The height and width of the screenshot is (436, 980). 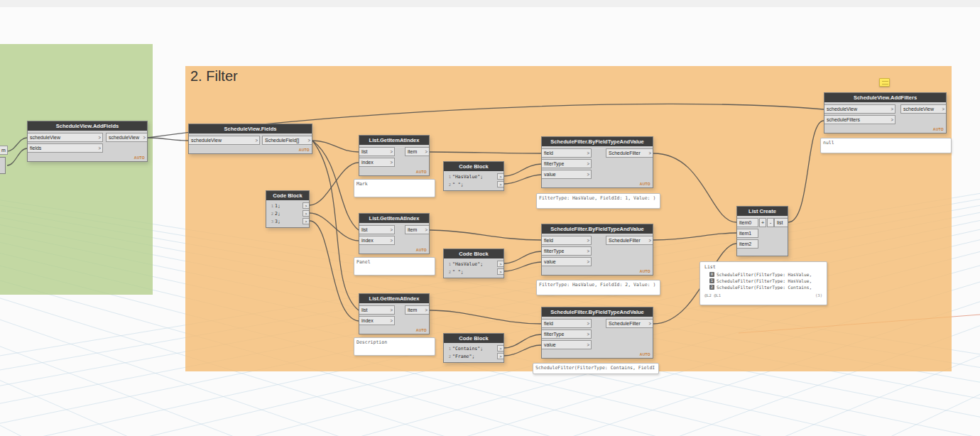 What do you see at coordinates (394, 156) in the screenshot?
I see `node-getitematindex-1: List.GetItemAtIndex list> item> index> A…` at bounding box center [394, 156].